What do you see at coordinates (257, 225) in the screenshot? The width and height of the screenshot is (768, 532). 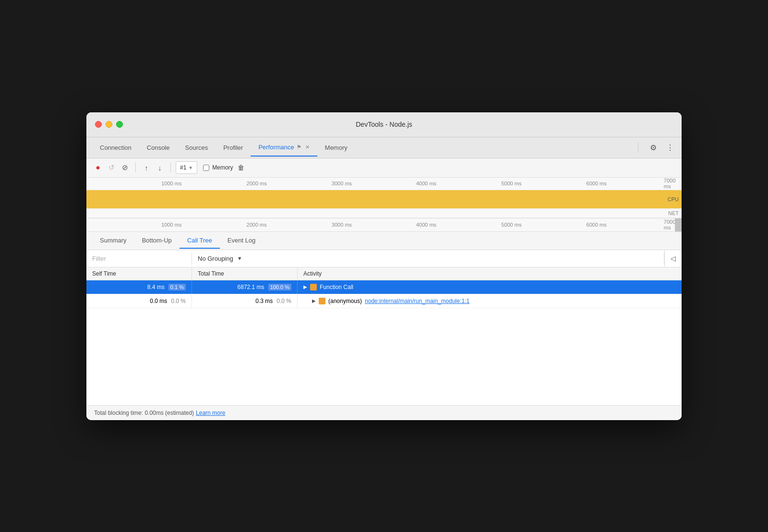 I see `tick2-2000: 2000 ms` at bounding box center [257, 225].